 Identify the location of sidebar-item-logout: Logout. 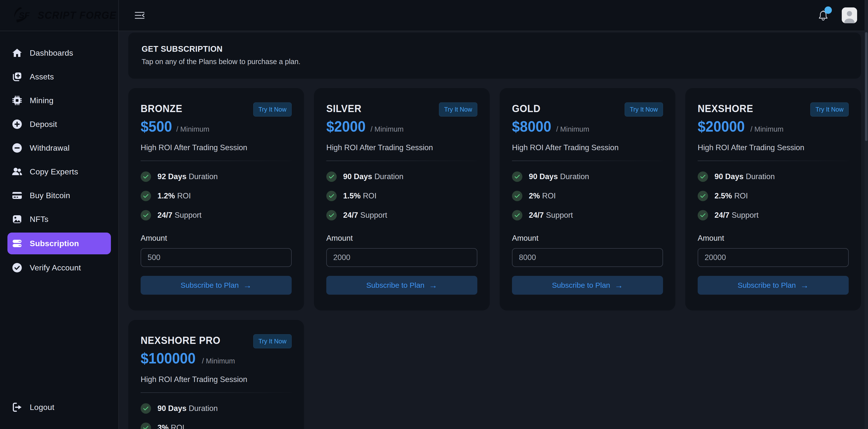
(59, 407).